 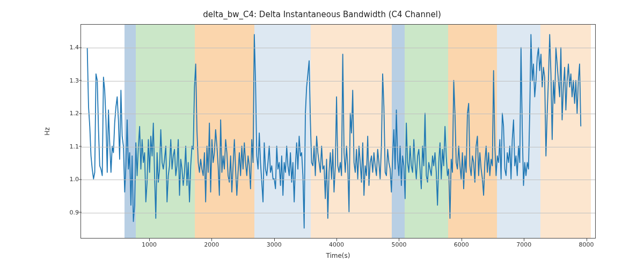 What do you see at coordinates (68, 212) in the screenshot?
I see `y-tick-label: 0.9` at bounding box center [68, 212].